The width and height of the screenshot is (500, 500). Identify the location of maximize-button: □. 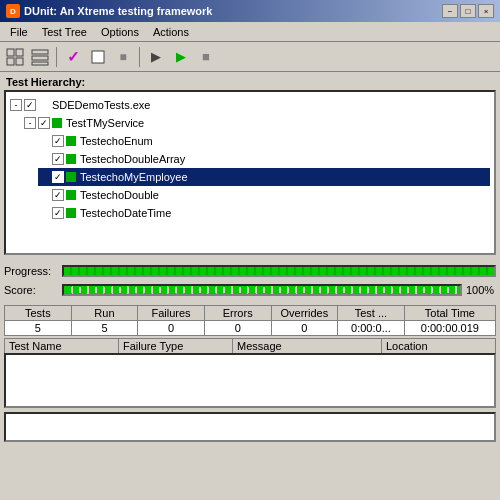
(468, 11).